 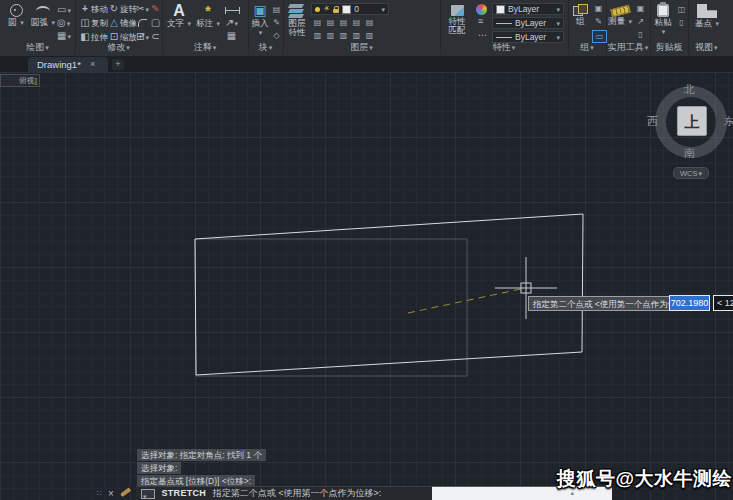 What do you see at coordinates (284, 493) in the screenshot?
I see `command-prompt-bar: STRETCH 指定第二个点或 <使用第一个点作为位移>:` at bounding box center [284, 493].